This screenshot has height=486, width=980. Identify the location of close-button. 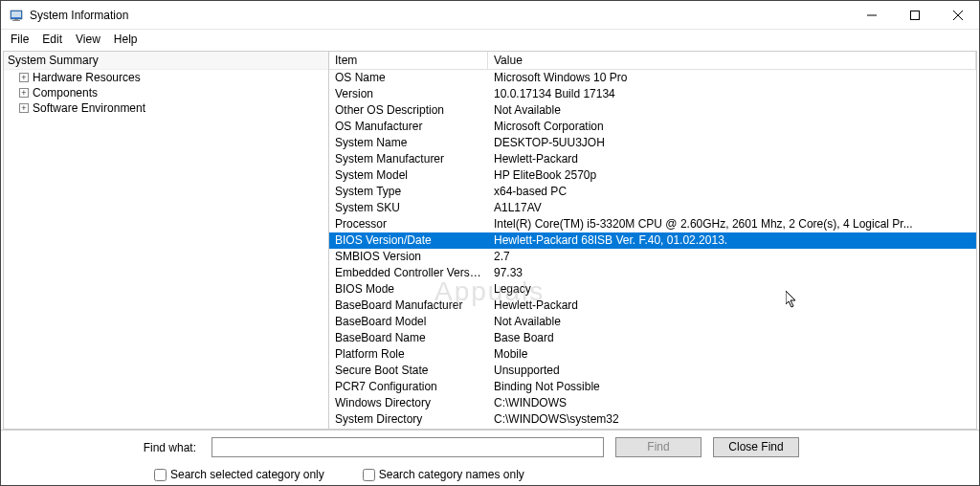
(957, 15).